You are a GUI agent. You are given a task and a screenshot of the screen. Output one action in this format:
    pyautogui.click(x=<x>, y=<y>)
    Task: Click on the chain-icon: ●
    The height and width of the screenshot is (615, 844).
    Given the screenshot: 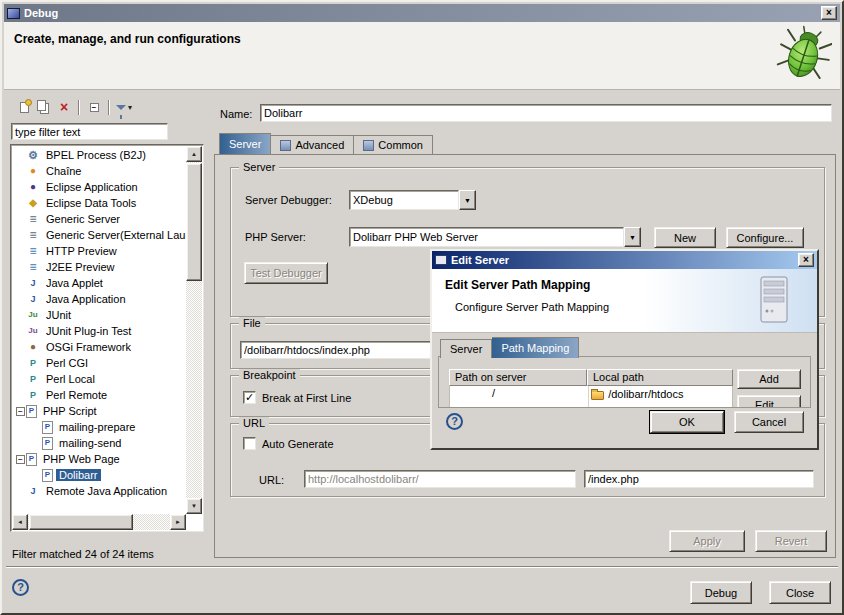 What is the action you would take?
    pyautogui.click(x=33, y=172)
    